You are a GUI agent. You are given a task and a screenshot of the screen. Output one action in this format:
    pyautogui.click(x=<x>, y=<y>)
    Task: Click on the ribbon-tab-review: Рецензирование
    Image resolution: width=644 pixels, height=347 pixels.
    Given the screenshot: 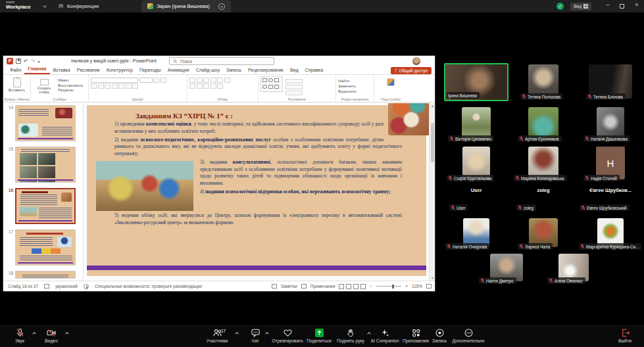 What is the action you would take?
    pyautogui.click(x=266, y=70)
    